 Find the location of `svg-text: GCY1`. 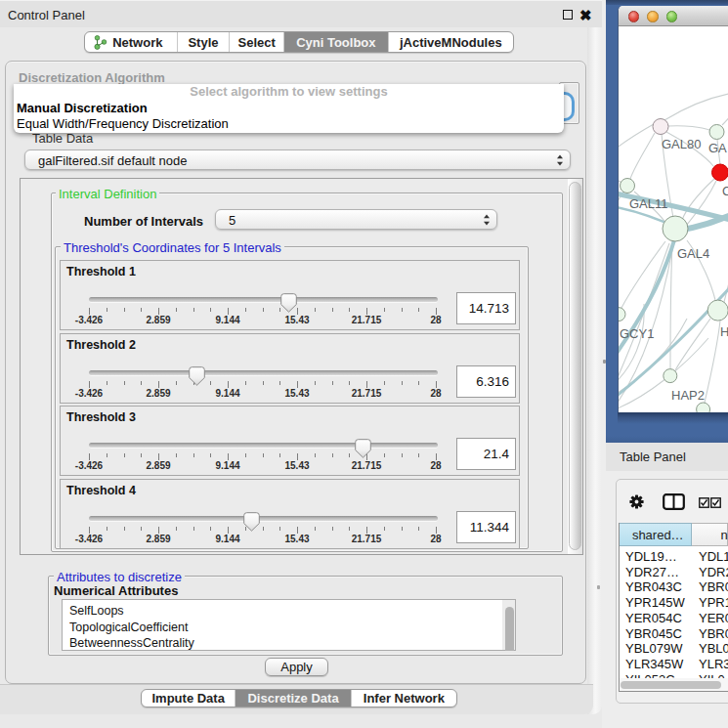

svg-text: GCY1 is located at coordinates (637, 334).